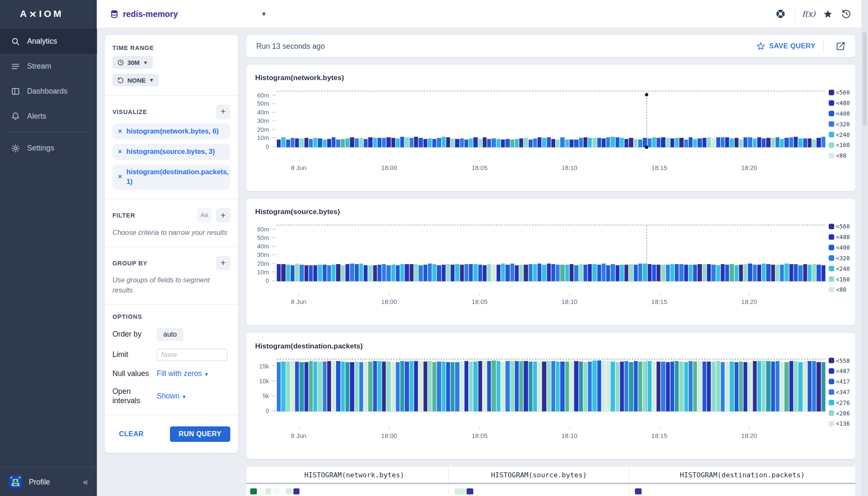  I want to click on sidebar: A✕IOM Analytics Stream Dashboards, so click(48, 248).